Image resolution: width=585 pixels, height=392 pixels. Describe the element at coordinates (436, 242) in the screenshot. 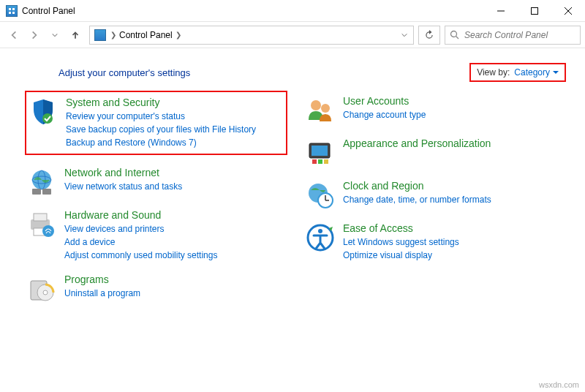

I see `category-ease-of-access: Ease of Access Let Windows suggest setti…` at that location.